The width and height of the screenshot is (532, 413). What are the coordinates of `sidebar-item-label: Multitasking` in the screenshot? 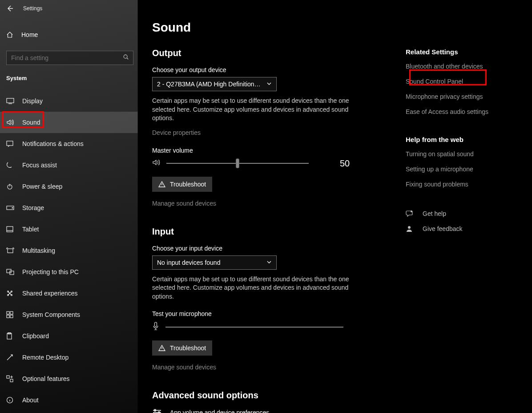 It's located at (39, 251).